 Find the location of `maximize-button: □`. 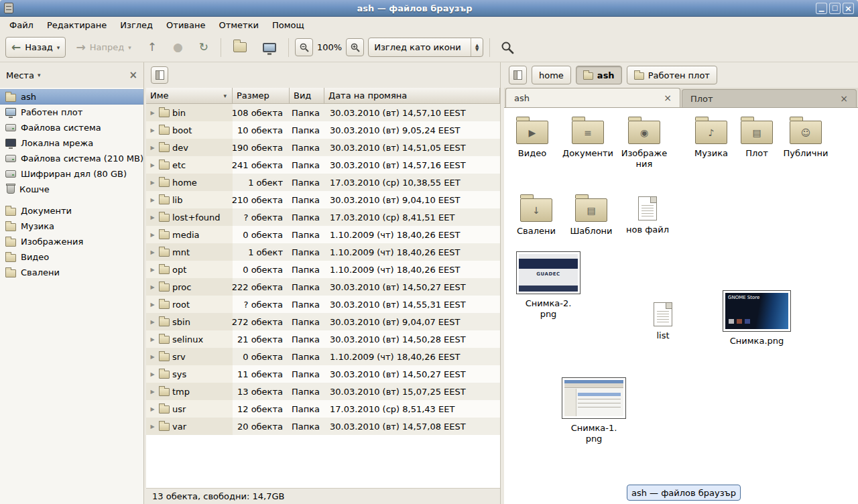

maximize-button: □ is located at coordinates (835, 8).